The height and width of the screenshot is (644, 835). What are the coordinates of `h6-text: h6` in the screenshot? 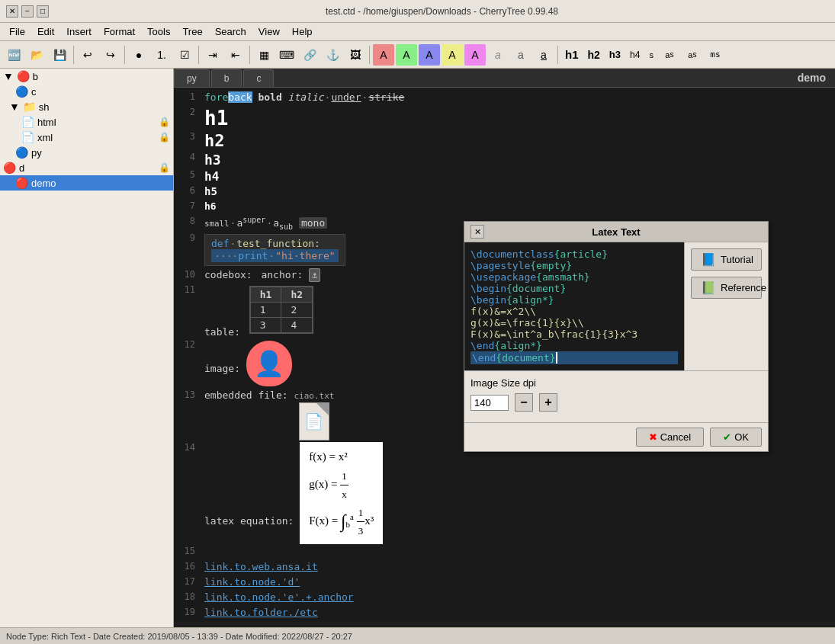 It's located at (210, 206).